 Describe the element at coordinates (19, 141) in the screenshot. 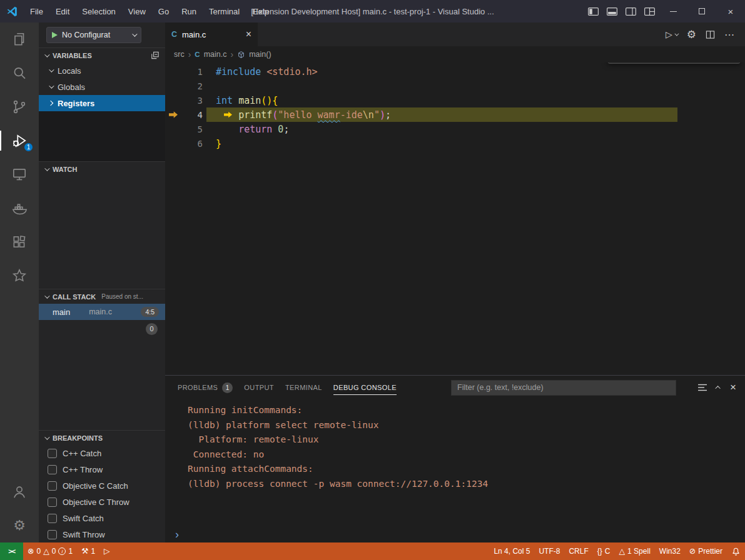

I see `run-and-debug-icon: 1` at that location.